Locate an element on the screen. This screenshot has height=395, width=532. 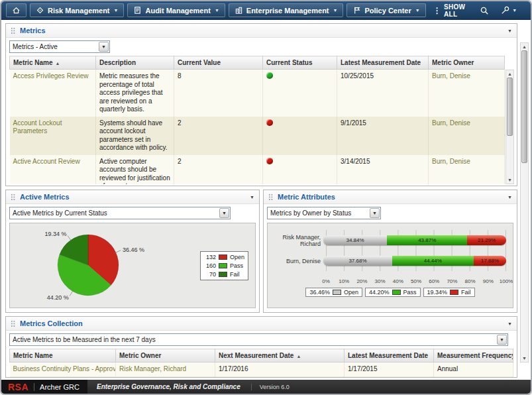
pie-slice-label: 19.34 % is located at coordinates (56, 234).